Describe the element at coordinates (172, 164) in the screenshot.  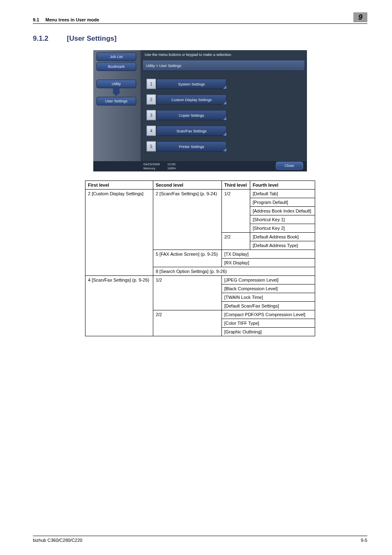
I see `footer-time: 12:00` at that location.